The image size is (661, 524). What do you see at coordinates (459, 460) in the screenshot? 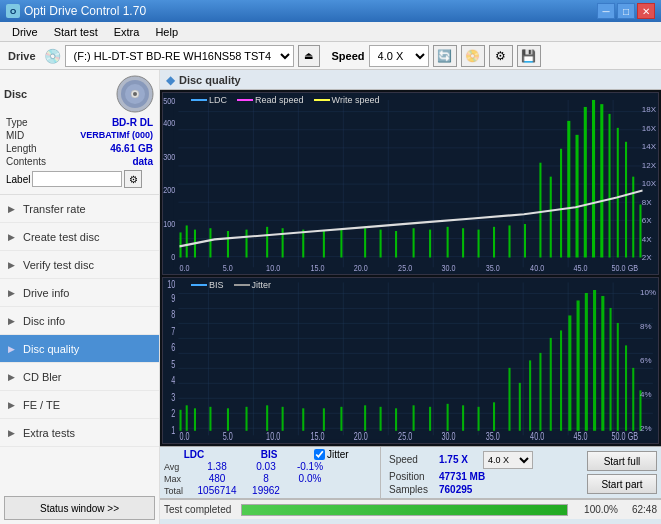
I see `speed-value: 1.75 X` at bounding box center [459, 460].